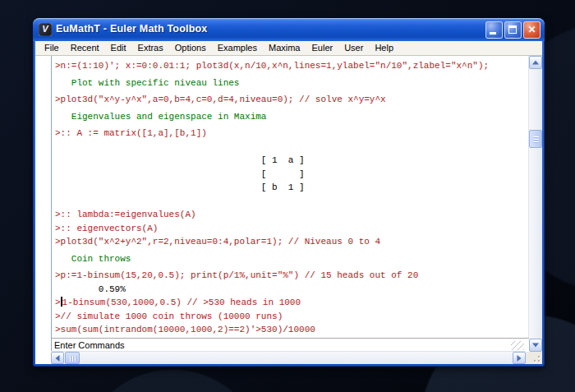 Image resolution: width=575 pixels, height=392 pixels. Describe the element at coordinates (118, 48) in the screenshot. I see `menu-item-edit: Edit` at that location.